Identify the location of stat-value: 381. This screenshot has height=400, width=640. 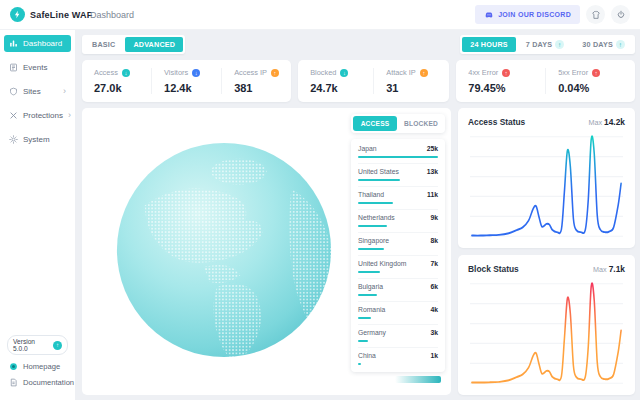
(256, 88).